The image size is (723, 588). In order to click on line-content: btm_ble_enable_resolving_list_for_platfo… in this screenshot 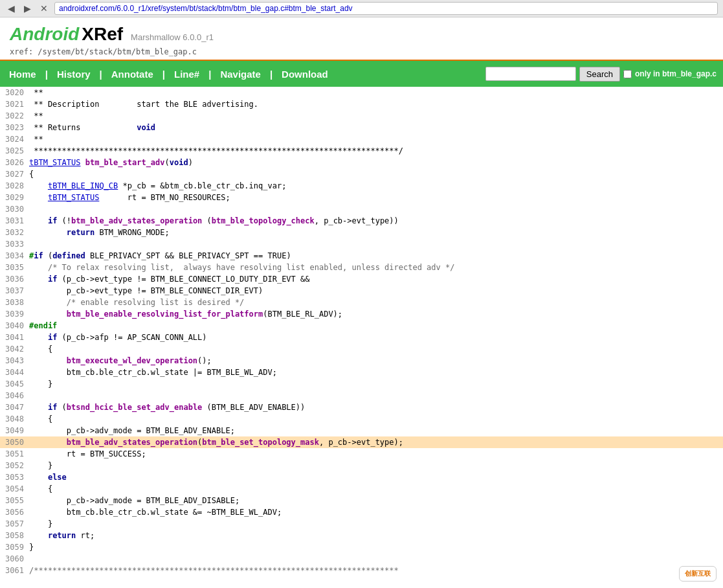, I will do `click(376, 314)`.